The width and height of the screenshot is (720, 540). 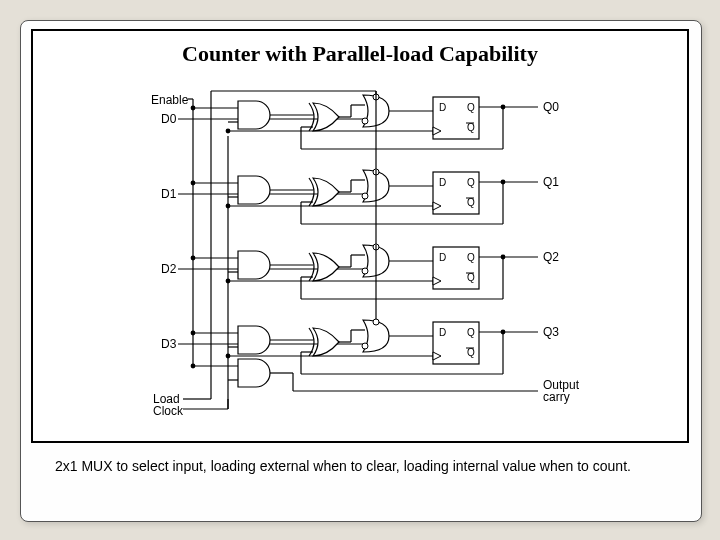 What do you see at coordinates (551, 257) in the screenshot?
I see `label-q2: Q2` at bounding box center [551, 257].